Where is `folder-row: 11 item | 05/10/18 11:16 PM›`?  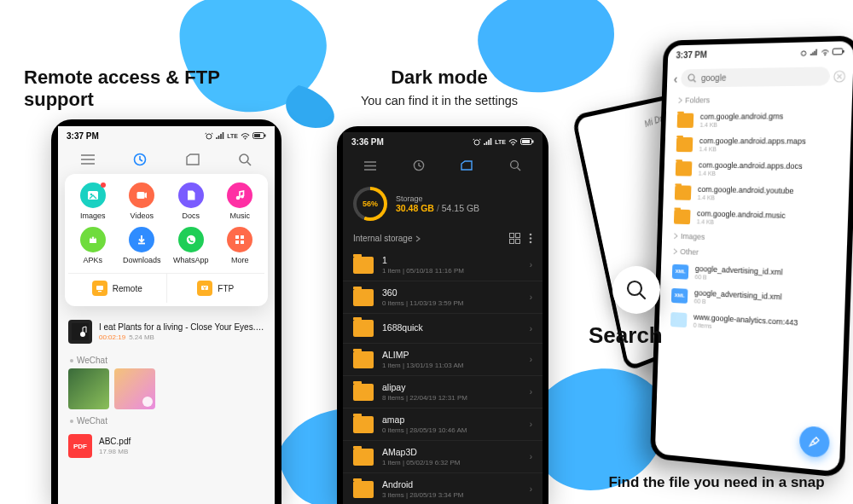
folder-row: 11 item | 05/10/18 11:16 PM› is located at coordinates (443, 265).